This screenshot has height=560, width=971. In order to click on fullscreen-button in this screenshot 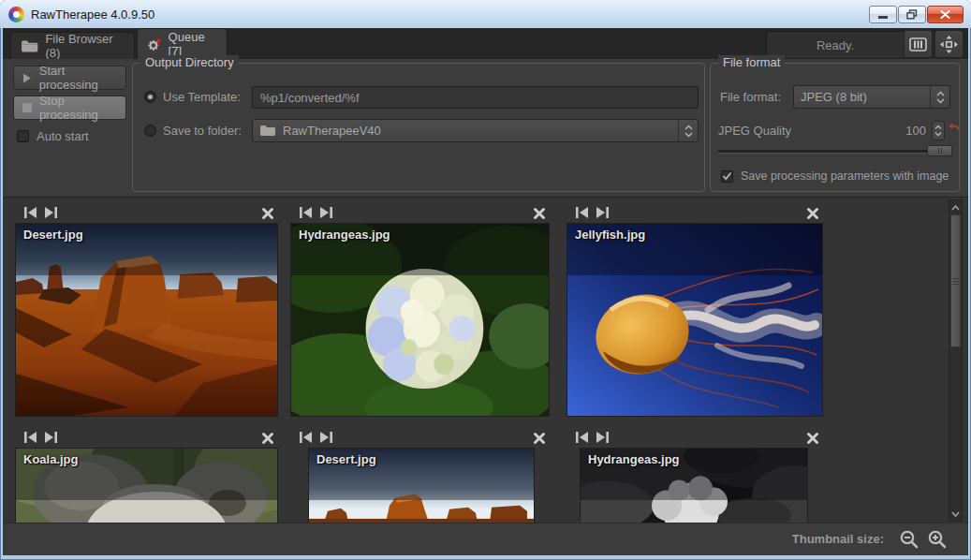, I will do `click(949, 44)`.